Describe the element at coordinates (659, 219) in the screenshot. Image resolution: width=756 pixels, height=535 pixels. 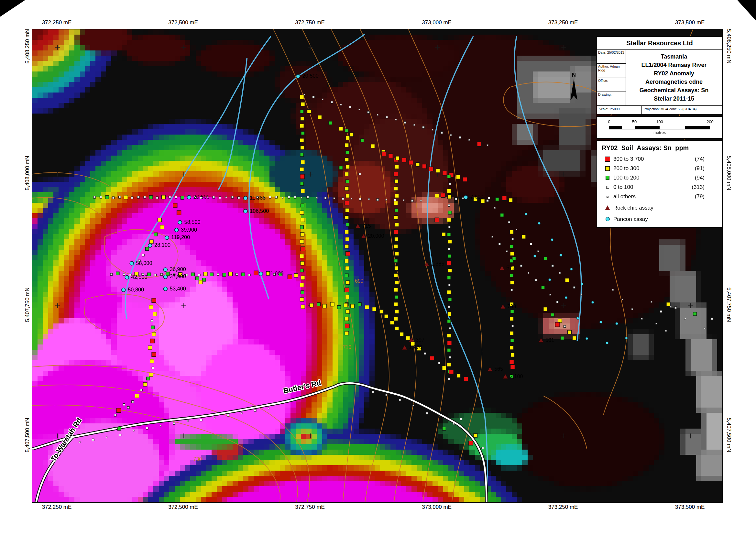
I see `legend-symbol-row: Pancon assay` at that location.